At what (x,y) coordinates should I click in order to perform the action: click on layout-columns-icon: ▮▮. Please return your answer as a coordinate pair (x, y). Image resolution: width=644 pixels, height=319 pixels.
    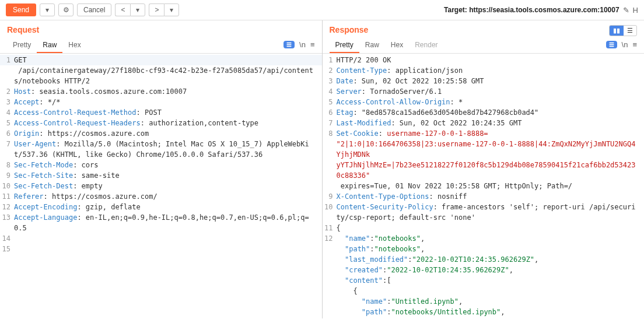
    Looking at the image, I should click on (617, 30).